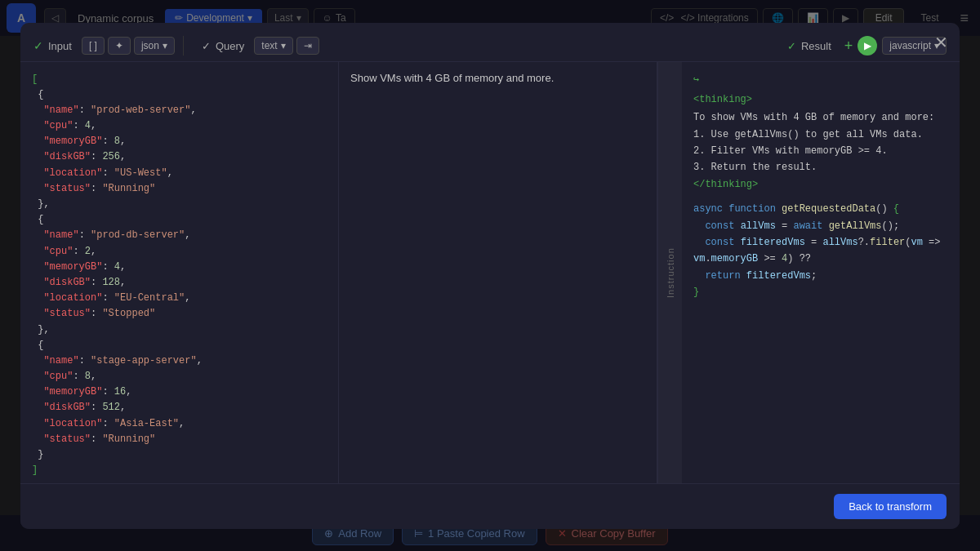  What do you see at coordinates (867, 46) in the screenshot?
I see `run-button: ▶` at bounding box center [867, 46].